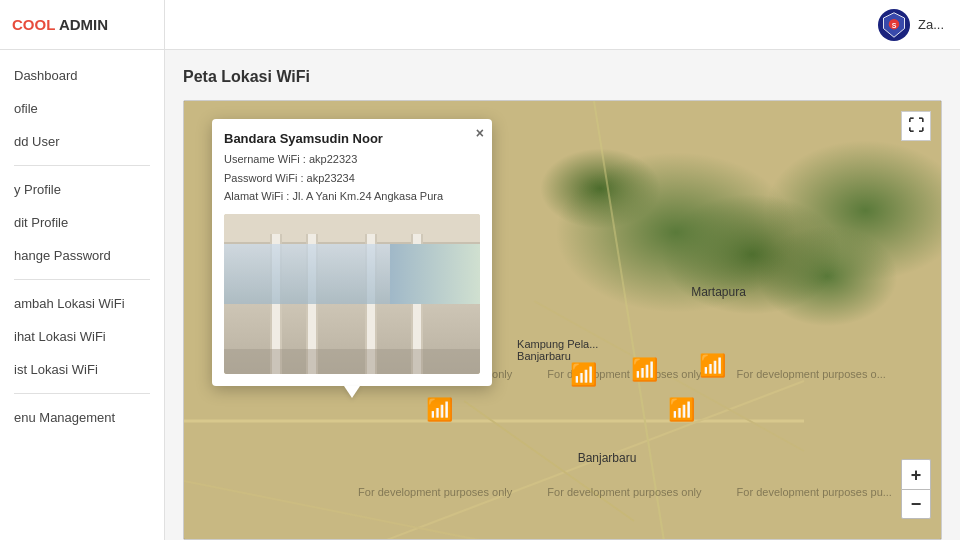 This screenshot has height=540, width=960. What do you see at coordinates (644, 370) in the screenshot?
I see `wifi-marker-3: 📶` at bounding box center [644, 370].